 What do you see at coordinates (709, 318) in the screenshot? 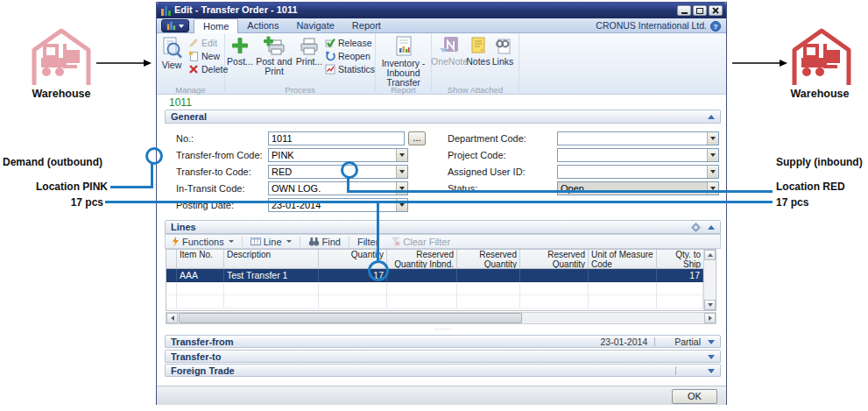
I see `scroll-right-button` at bounding box center [709, 318].